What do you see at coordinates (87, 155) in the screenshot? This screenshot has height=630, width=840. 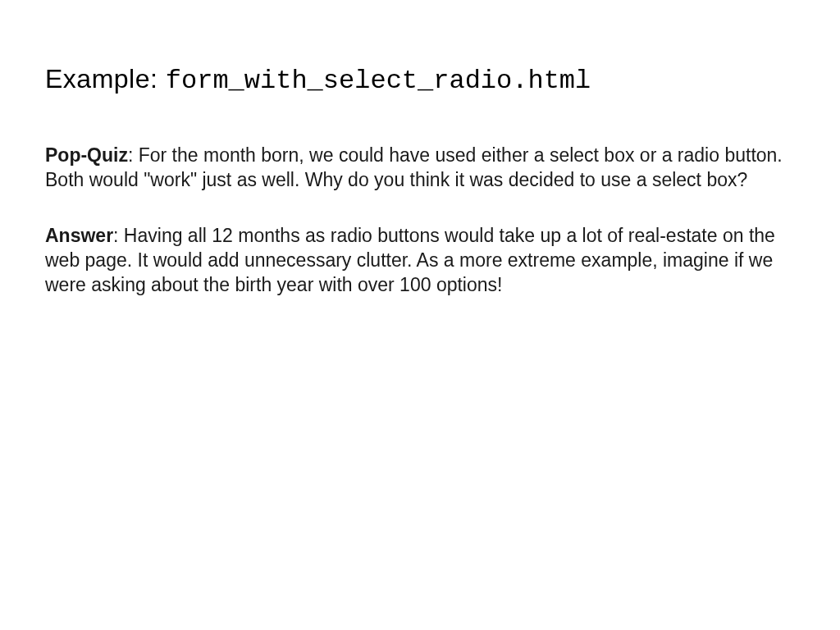 I see `quiz-label: Pop-Quiz` at bounding box center [87, 155].